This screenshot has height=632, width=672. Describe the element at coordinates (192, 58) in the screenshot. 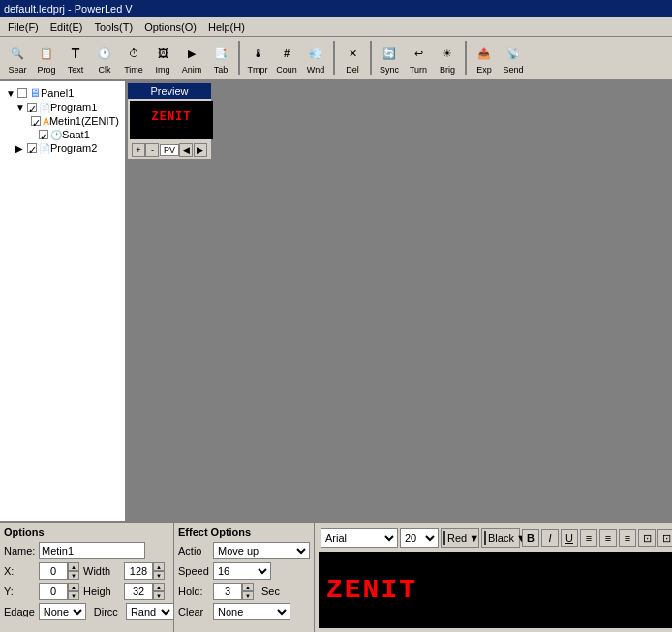

I see `toolbar-anim: ▶ Anim` at that location.